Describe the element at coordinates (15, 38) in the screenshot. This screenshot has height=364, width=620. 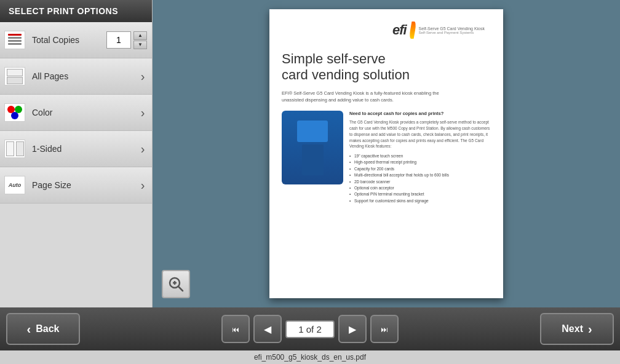
I see `line2` at that location.